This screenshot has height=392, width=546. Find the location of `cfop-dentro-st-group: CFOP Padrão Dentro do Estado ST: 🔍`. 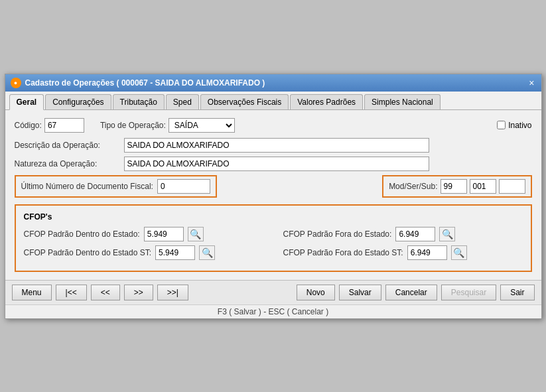

cfop-dentro-st-group: CFOP Padrão Dentro do Estado ST: 🔍 is located at coordinates (143, 253).